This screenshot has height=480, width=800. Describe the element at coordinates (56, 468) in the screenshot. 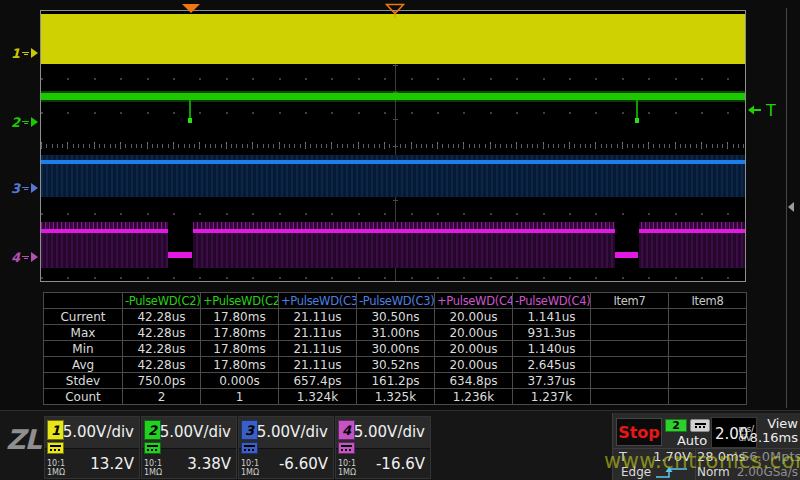

I see `ch1-probe-info: 10:11MΩ` at that location.